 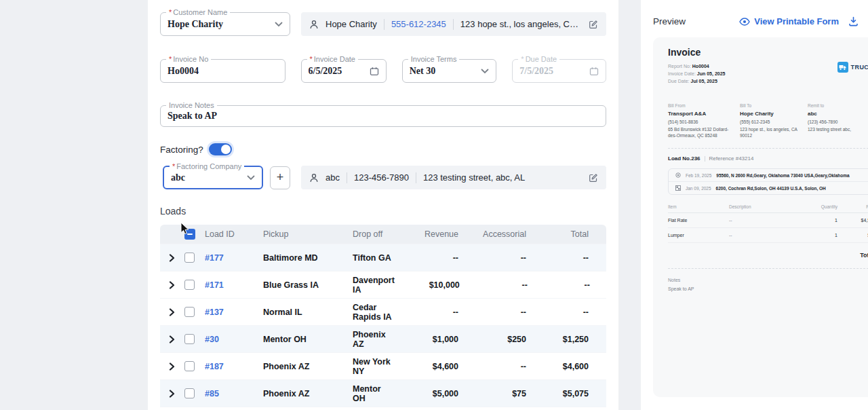 What do you see at coordinates (502, 178) in the screenshot?
I see `factoring-contact-address: 123 testing street, abc, AL` at bounding box center [502, 178].